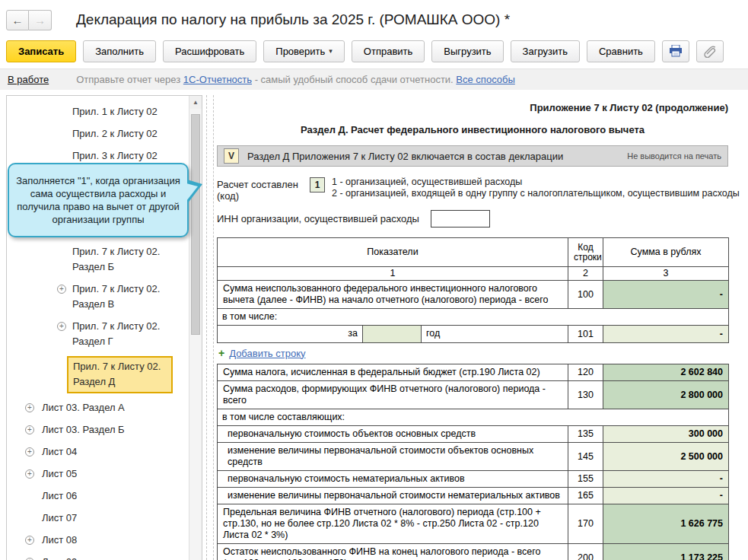  Describe the element at coordinates (221, 353) in the screenshot. I see `add-icon: +` at that location.